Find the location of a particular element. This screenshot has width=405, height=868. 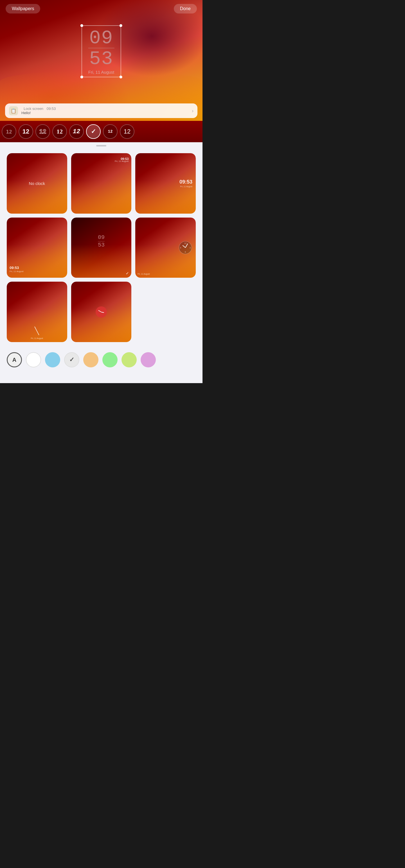

no-clock-label: No clock is located at coordinates (37, 183).